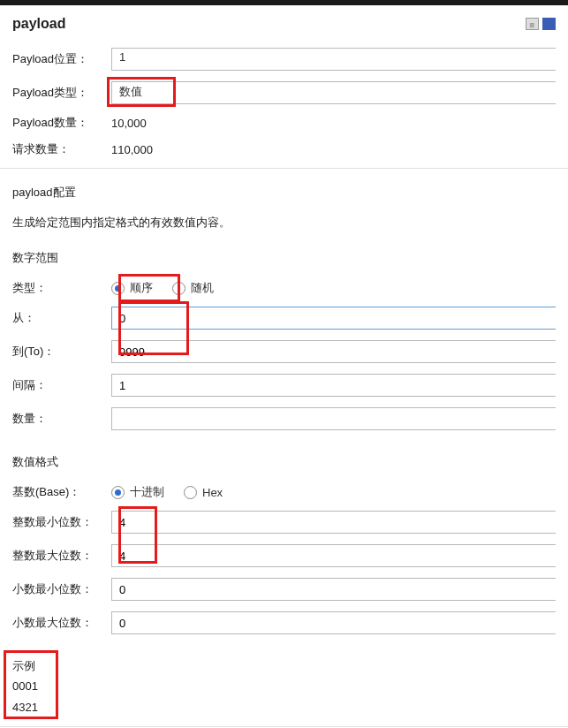  Describe the element at coordinates (133, 288) in the screenshot. I see `radio-sequential: 顺序` at that location.